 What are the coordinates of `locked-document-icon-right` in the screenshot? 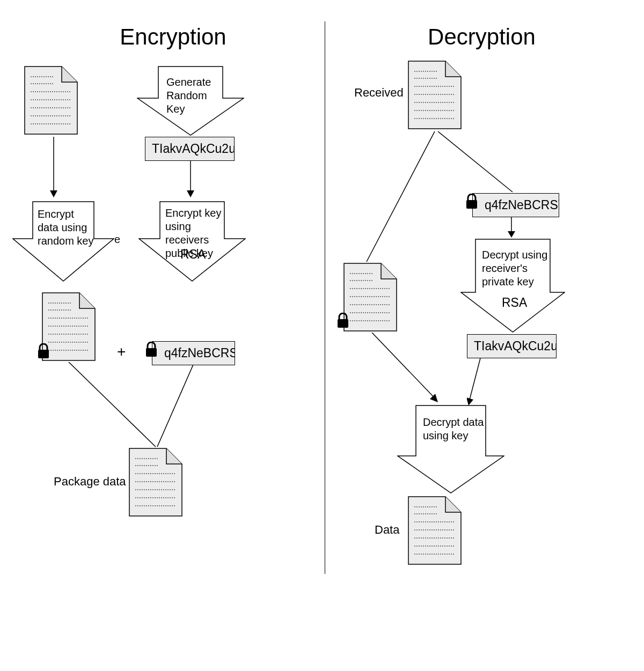 It's located at (370, 297).